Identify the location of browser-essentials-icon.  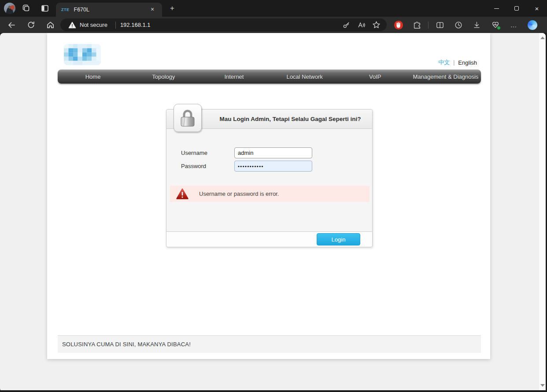
(495, 25).